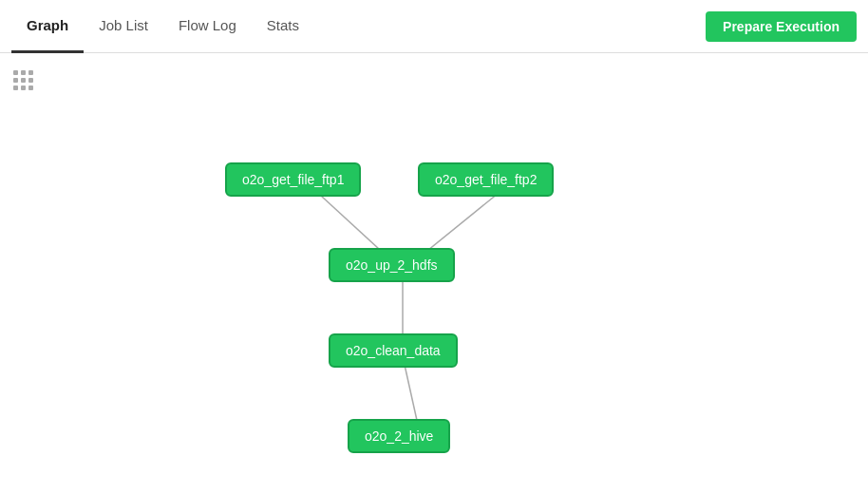 Image resolution: width=868 pixels, height=494 pixels. What do you see at coordinates (391, 265) in the screenshot?
I see `node-o2o-up-2-hdfs: o2o_up_2_hdfs` at bounding box center [391, 265].